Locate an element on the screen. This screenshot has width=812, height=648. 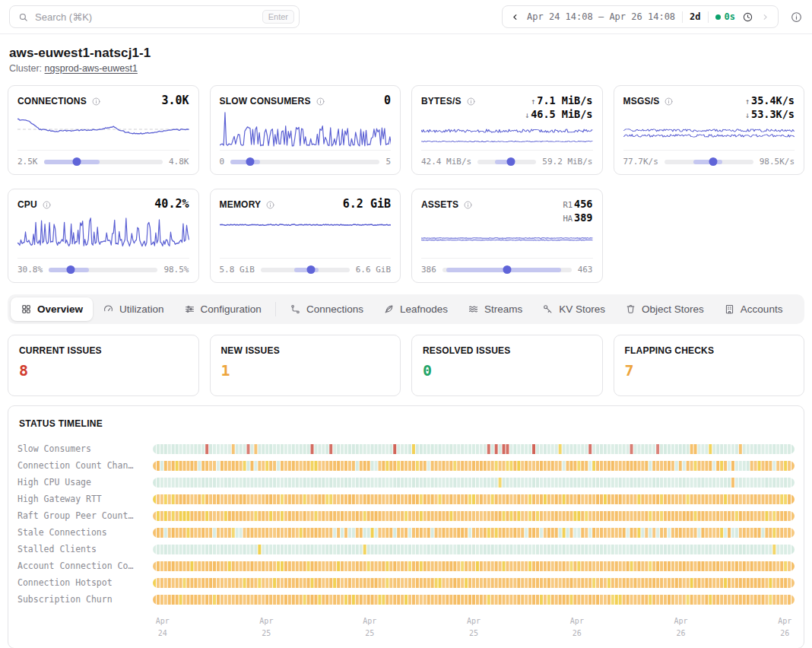
range-max-label: 6.6 GiB is located at coordinates (373, 269).